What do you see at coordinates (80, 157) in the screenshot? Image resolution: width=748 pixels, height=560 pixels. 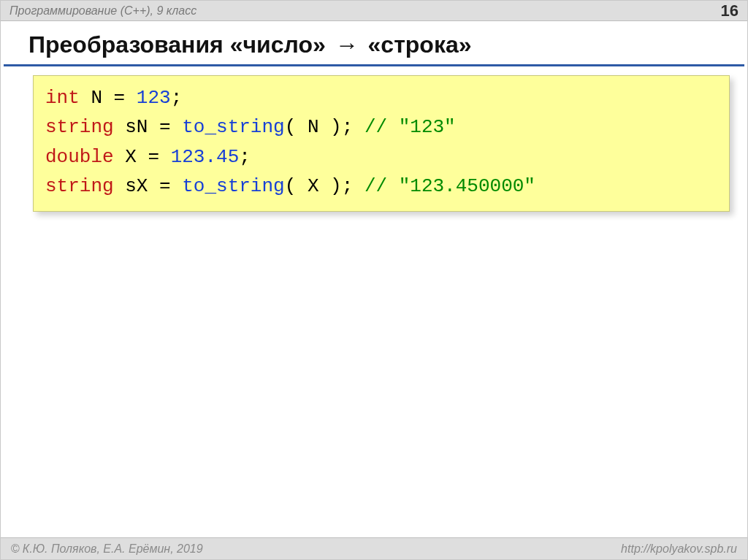 I see `code-keyword: double` at bounding box center [80, 157].